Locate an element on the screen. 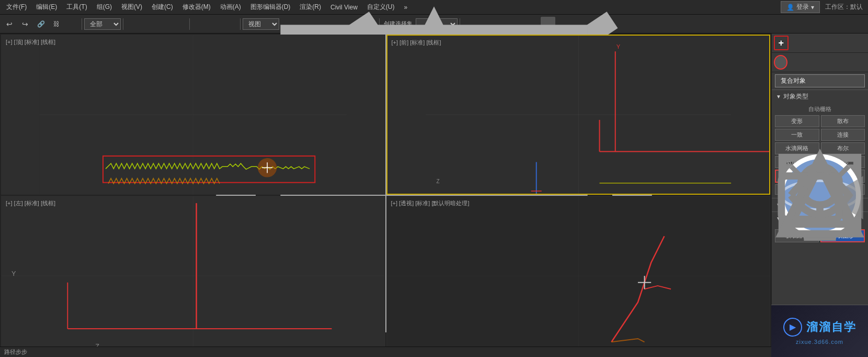  play-icon: ▶ is located at coordinates (793, 327).